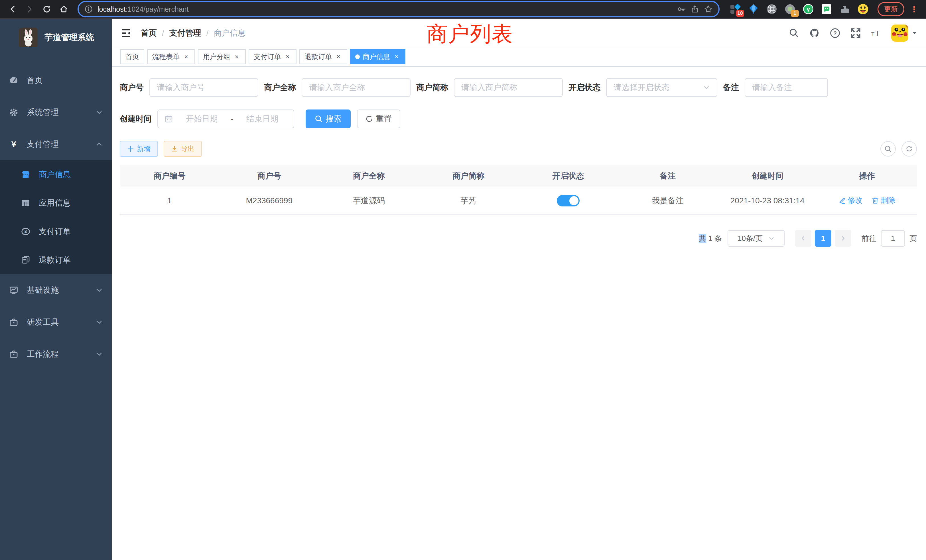  What do you see at coordinates (56, 38) in the screenshot?
I see `sidebar-logo: 芋道管理系统` at bounding box center [56, 38].